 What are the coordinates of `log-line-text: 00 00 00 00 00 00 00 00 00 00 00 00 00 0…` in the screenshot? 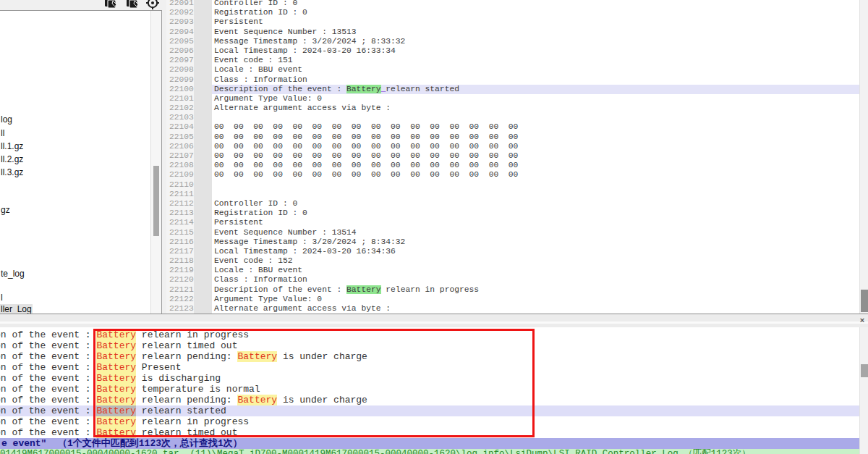 It's located at (535, 156).